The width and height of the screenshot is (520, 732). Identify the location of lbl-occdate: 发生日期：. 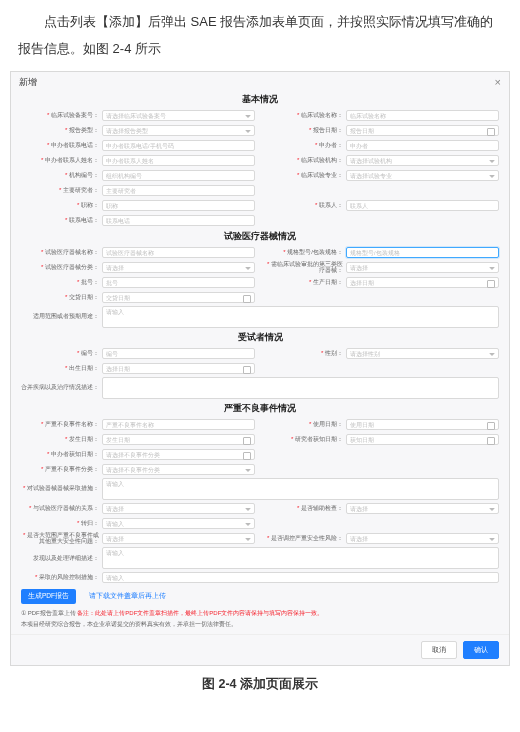
(60, 440).